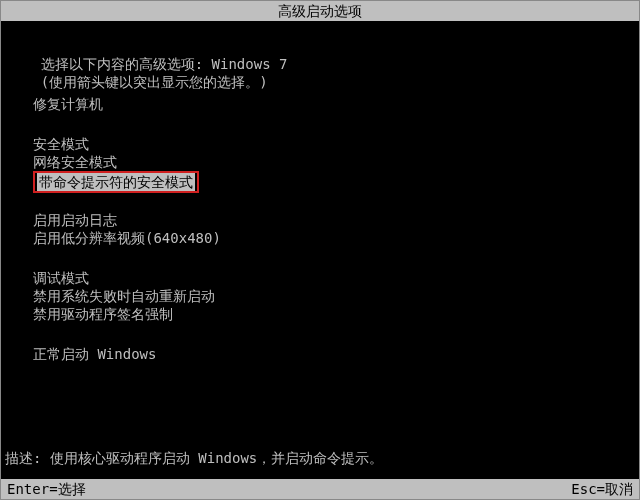  Describe the element at coordinates (320, 162) in the screenshot. I see `menu-item: 网络安全模式` at that location.